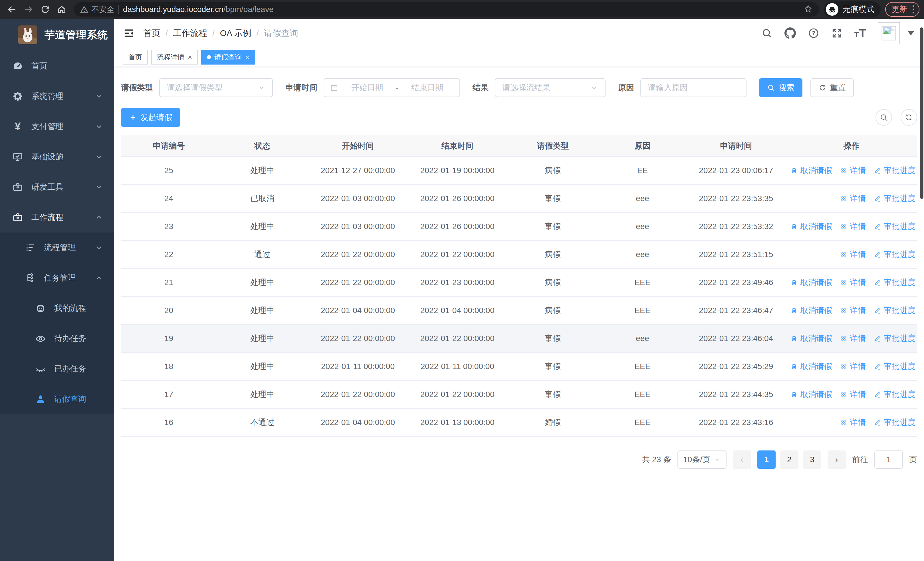 The image size is (924, 561). Describe the element at coordinates (190, 33) in the screenshot. I see `breadcrumb-item: 工作流程` at that location.